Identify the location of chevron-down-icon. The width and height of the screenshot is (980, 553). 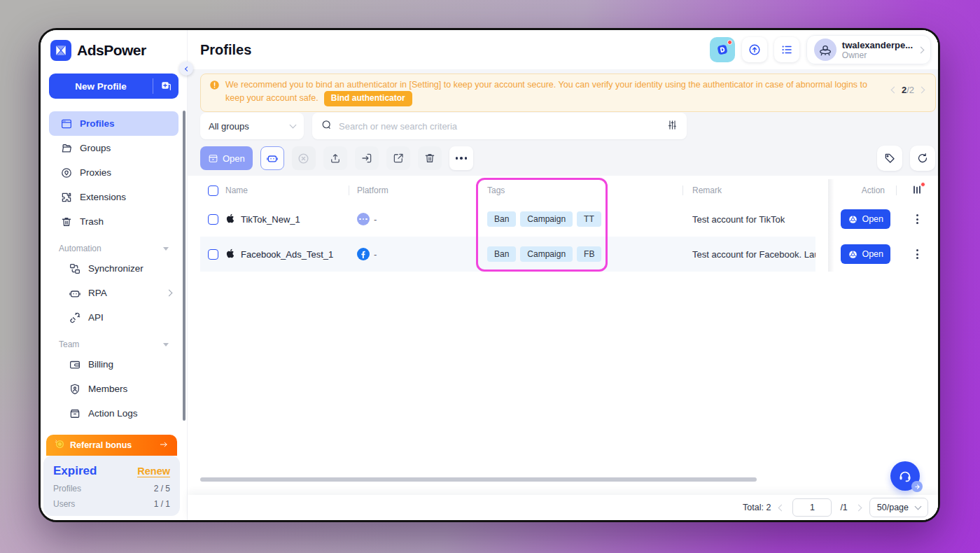
(918, 507).